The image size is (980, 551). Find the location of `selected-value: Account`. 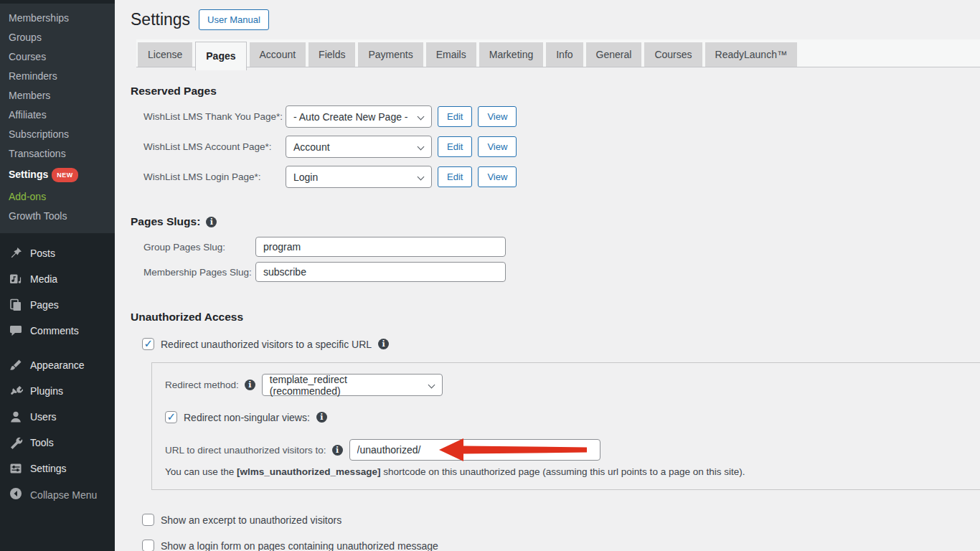

selected-value: Account is located at coordinates (311, 147).